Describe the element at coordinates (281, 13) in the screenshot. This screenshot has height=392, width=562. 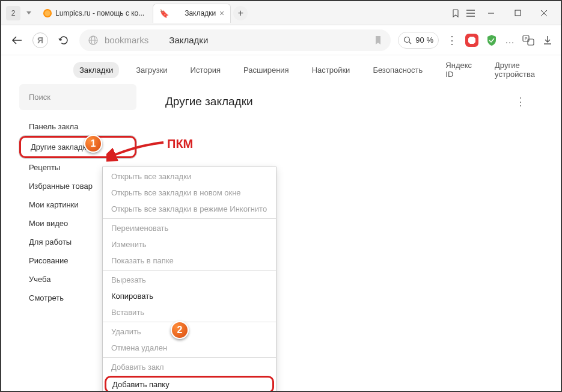
I see `titlebar: 2 Lumpics.ru - помощь с кo... 🔖 Закладки…` at that location.